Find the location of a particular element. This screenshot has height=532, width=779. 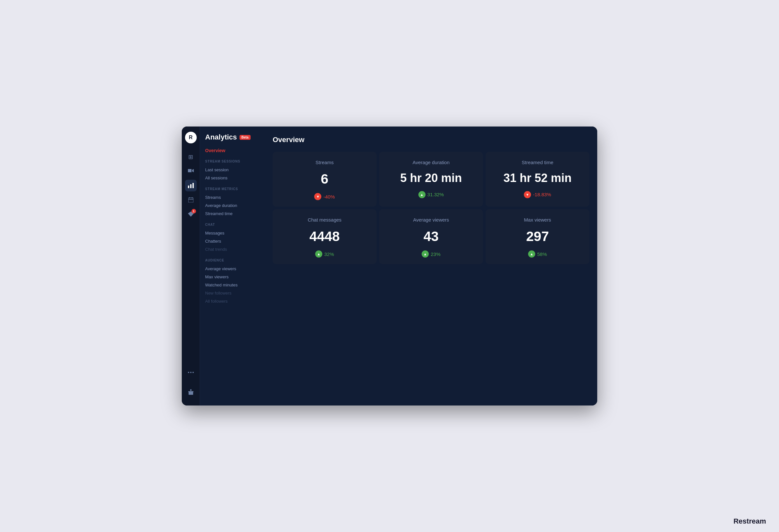

streams-card: Streams 6 ▼ -40% is located at coordinates (324, 179).